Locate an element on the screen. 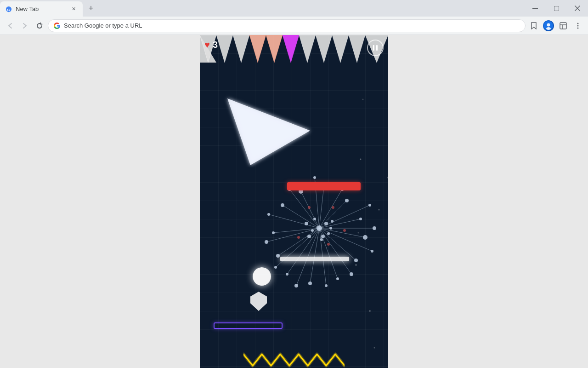 The image size is (588, 368). back-button is located at coordinates (10, 26).